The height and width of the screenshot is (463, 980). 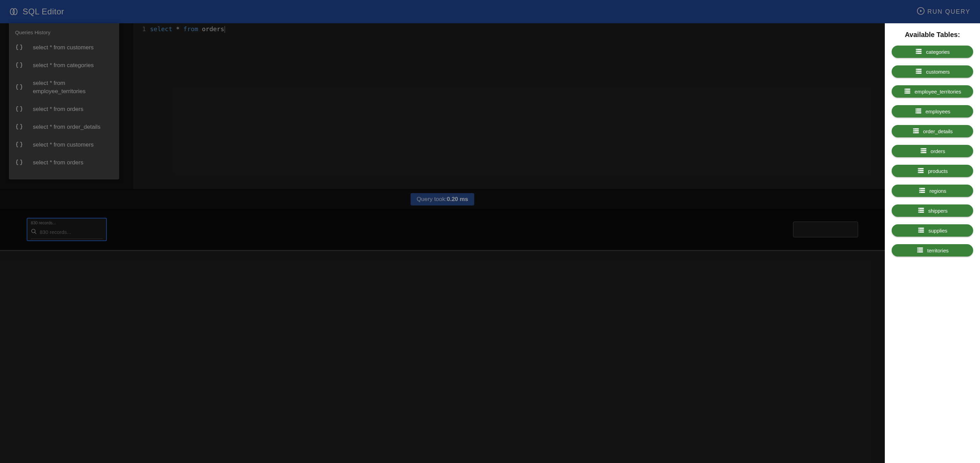 I want to click on logo-icon, so click(x=14, y=11).